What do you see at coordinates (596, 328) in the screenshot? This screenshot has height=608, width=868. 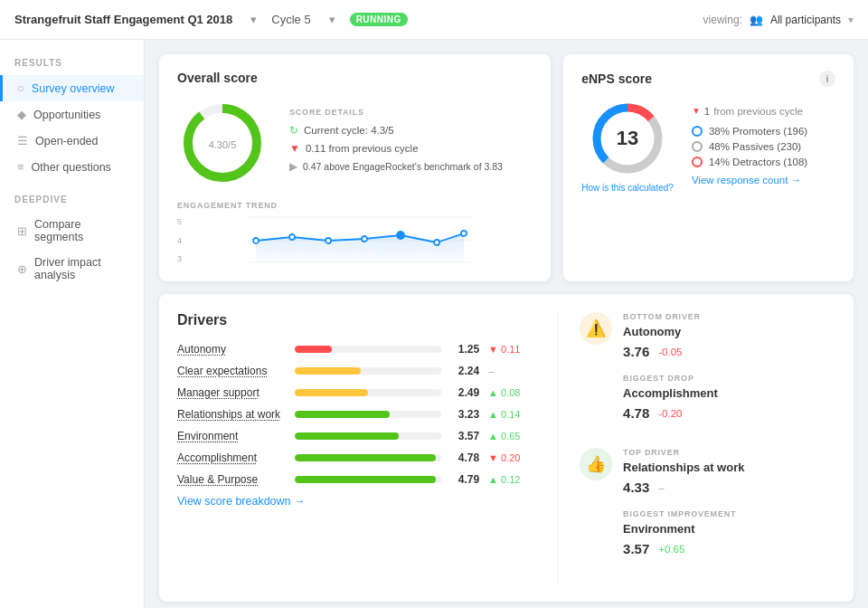 I see `warning-icon-wrap: ⚠️` at bounding box center [596, 328].